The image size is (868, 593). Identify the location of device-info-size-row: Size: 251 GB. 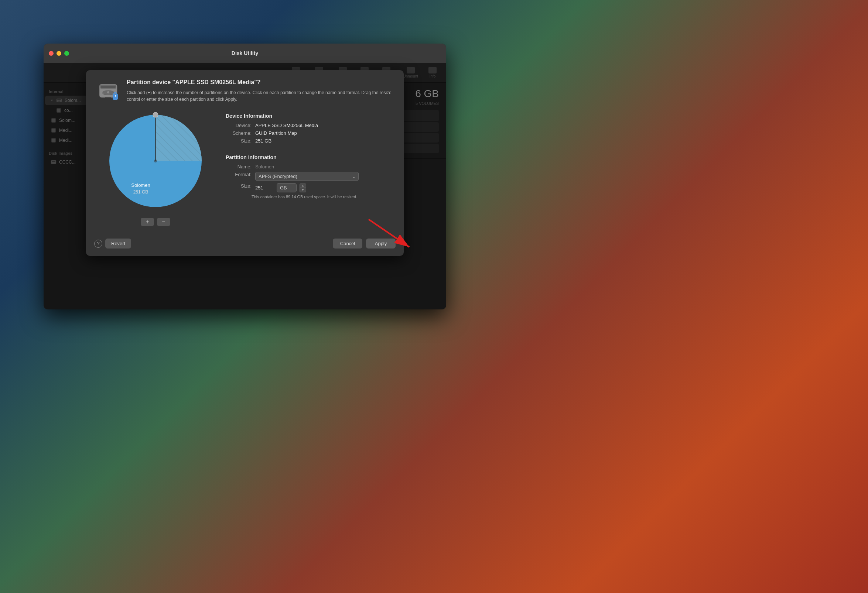
(309, 141).